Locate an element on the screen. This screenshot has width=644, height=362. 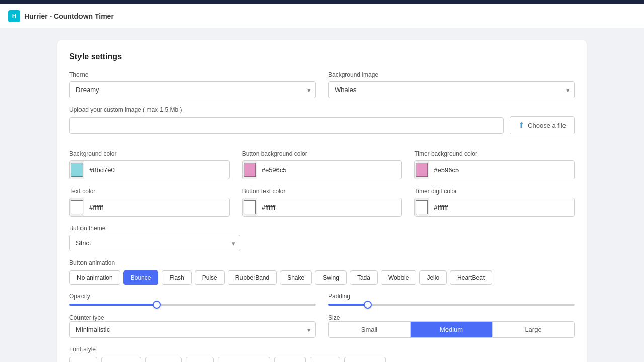
font-abril: Abril Fatface is located at coordinates (244, 359).